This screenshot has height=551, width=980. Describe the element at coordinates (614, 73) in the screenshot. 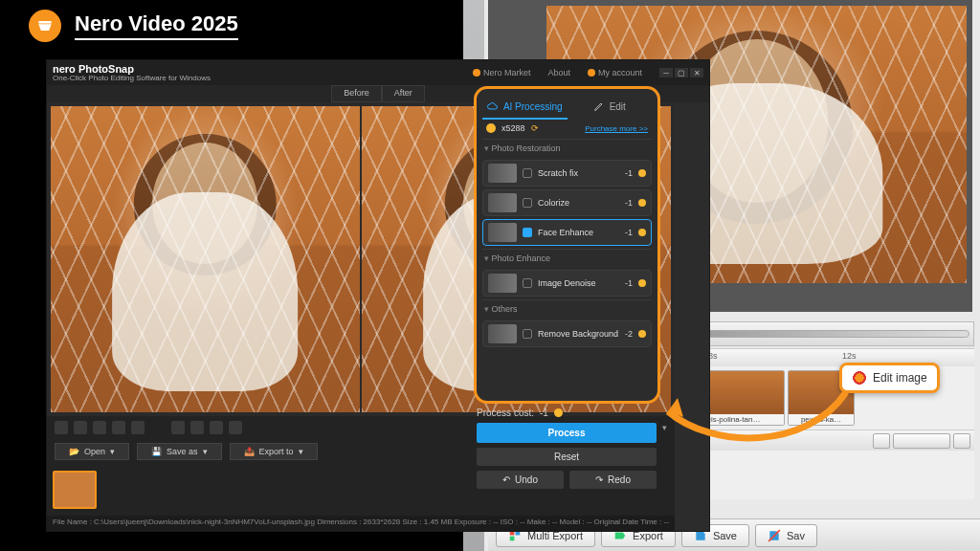

I see `account-link: My account` at that location.